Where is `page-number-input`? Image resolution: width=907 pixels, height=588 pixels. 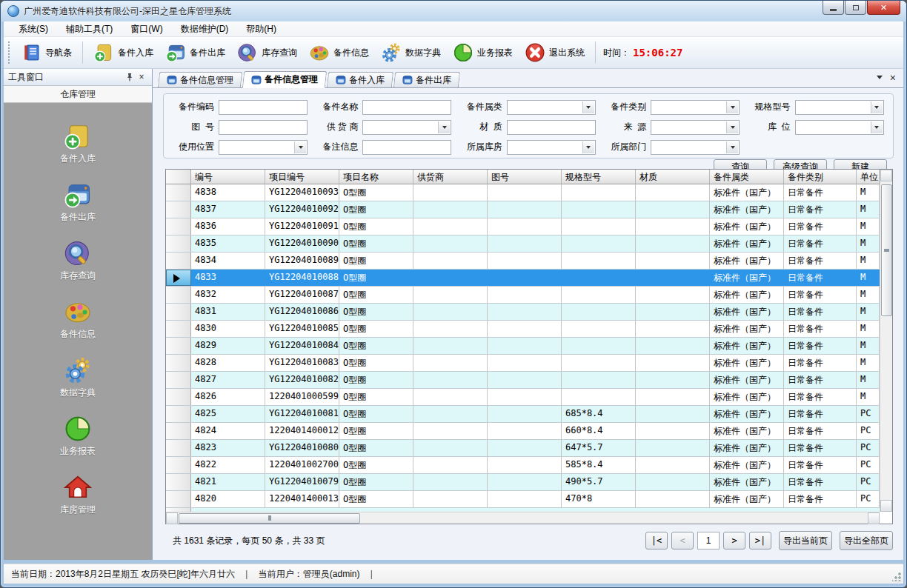 page-number-input is located at coordinates (708, 541).